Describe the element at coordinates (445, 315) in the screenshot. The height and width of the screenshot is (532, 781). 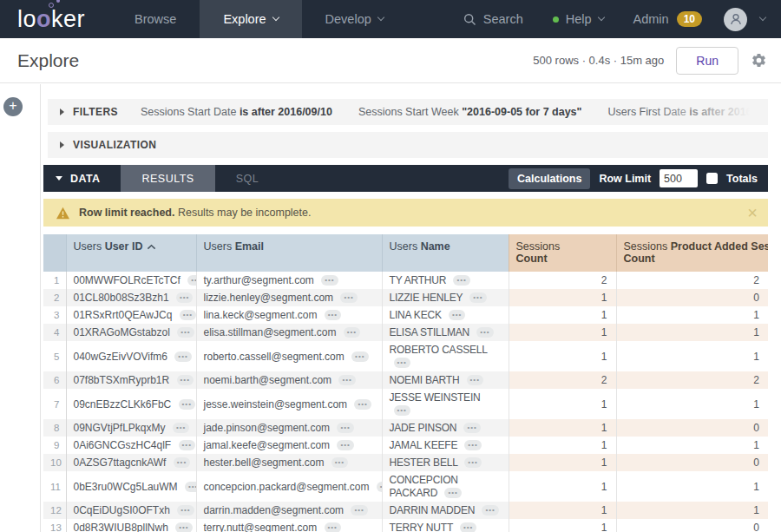
I see `cell-name: LINA KECK •••` at that location.